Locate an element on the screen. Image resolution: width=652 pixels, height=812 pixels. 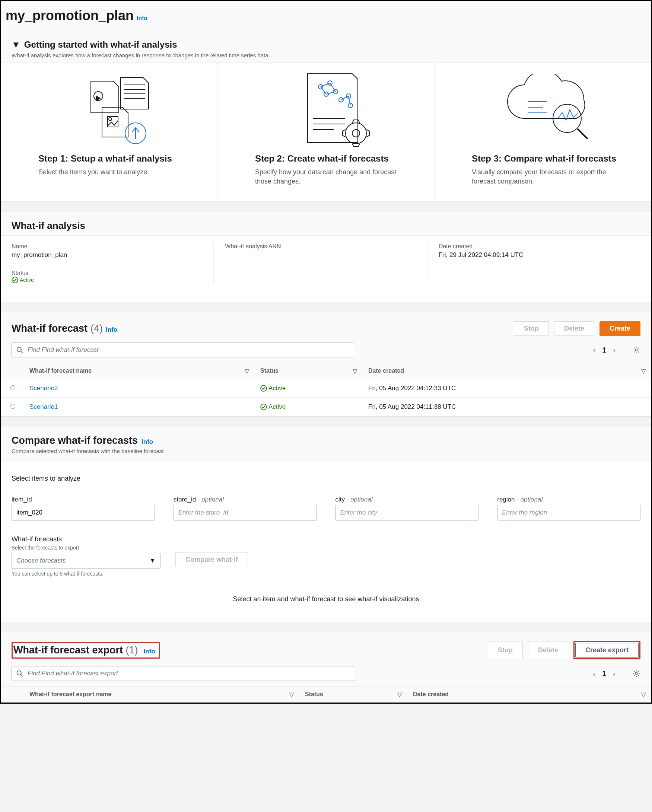
name-label: Name is located at coordinates (109, 246).